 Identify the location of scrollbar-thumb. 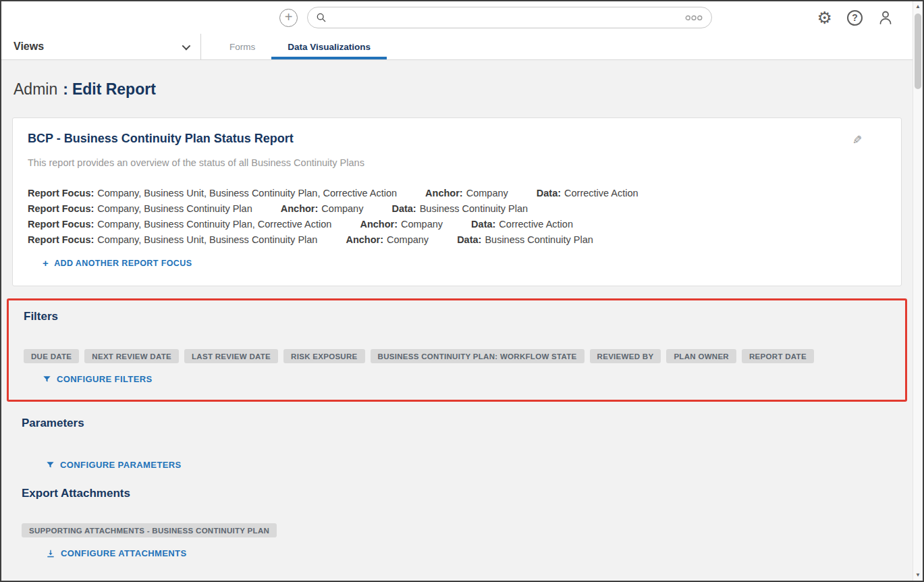
(918, 51).